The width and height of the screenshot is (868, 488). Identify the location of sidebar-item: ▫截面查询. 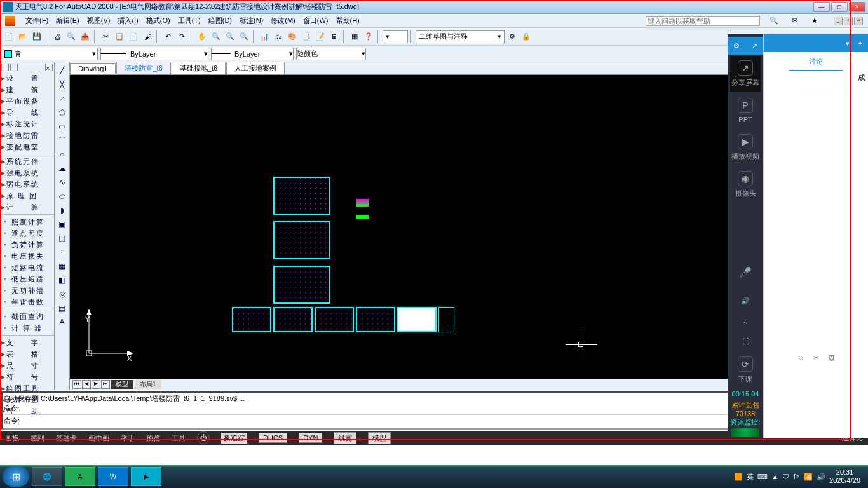
(27, 316).